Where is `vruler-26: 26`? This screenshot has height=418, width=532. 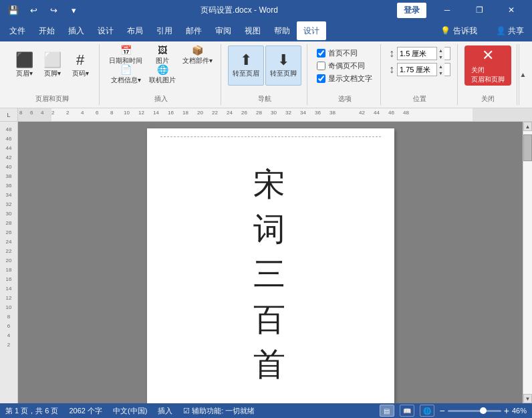 vruler-26: 26 is located at coordinates (9, 232).